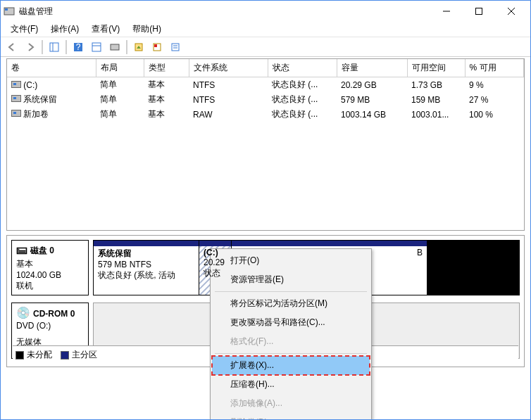 This screenshot has height=420, width=531. What do you see at coordinates (146, 265) in the screenshot?
I see `partition-capacity: 579 MB NTFS` at bounding box center [146, 265].